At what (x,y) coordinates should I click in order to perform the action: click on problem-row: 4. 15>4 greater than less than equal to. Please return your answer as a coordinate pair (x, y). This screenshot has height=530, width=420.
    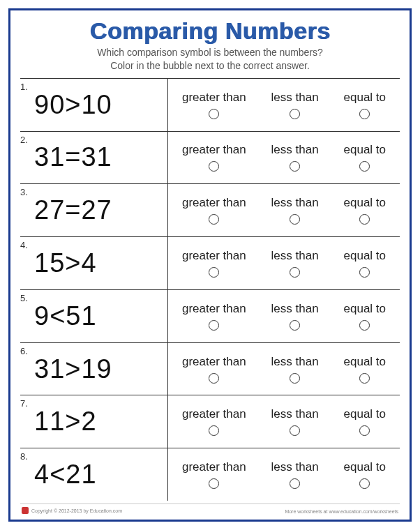
    Looking at the image, I should click on (210, 263).